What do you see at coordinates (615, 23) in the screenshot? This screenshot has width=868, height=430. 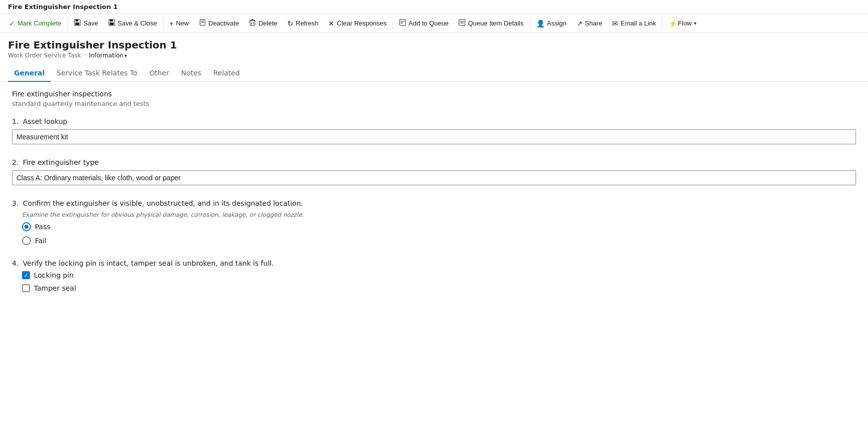 I see `email-icon: ✉` at bounding box center [615, 23].